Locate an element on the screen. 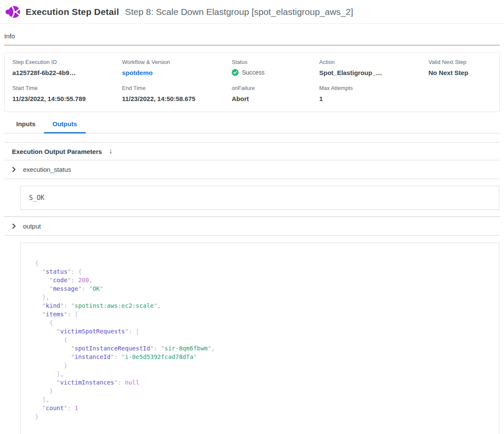 The image size is (504, 434). group-execution-status: execution_status is located at coordinates (252, 170).